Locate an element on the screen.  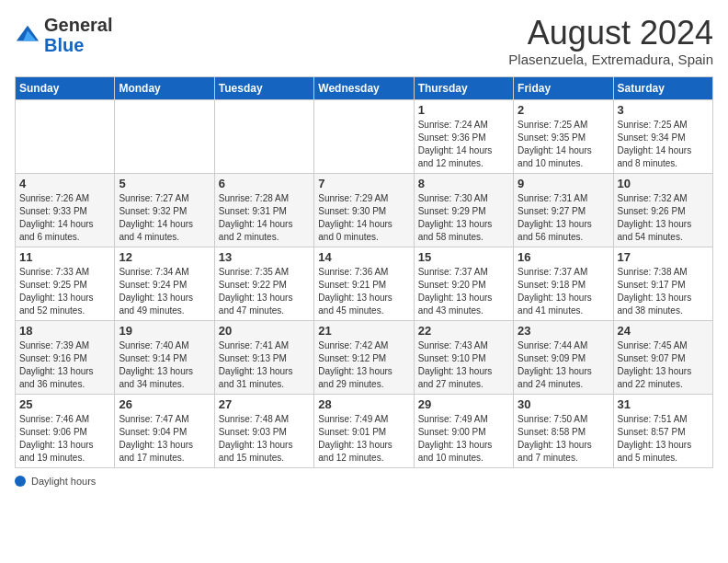
col-saturday: Saturday is located at coordinates (663, 88).